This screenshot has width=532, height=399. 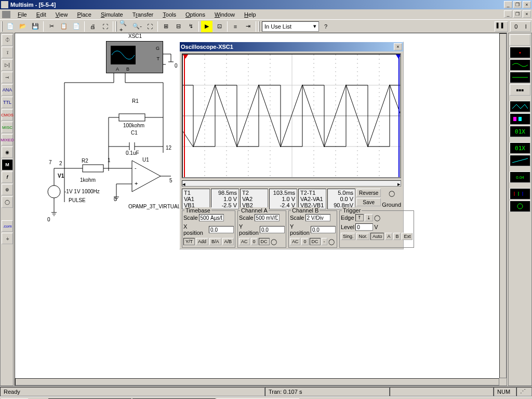 I want to click on cha-0: 0, so click(x=255, y=242).